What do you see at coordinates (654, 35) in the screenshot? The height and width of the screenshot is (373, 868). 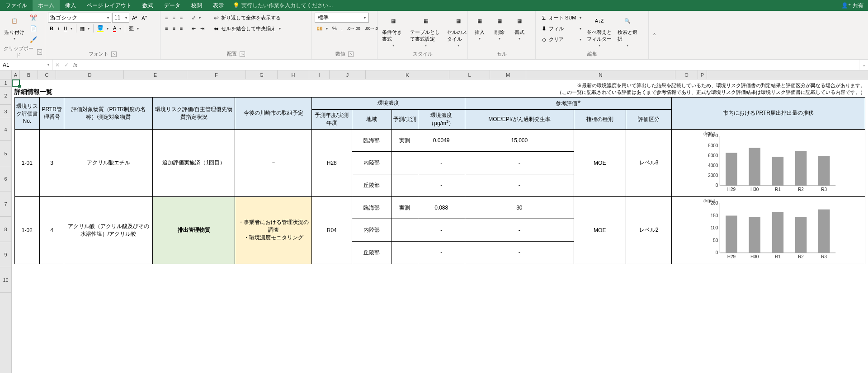 I see `collapse-ribbon-button: ^` at bounding box center [654, 35].